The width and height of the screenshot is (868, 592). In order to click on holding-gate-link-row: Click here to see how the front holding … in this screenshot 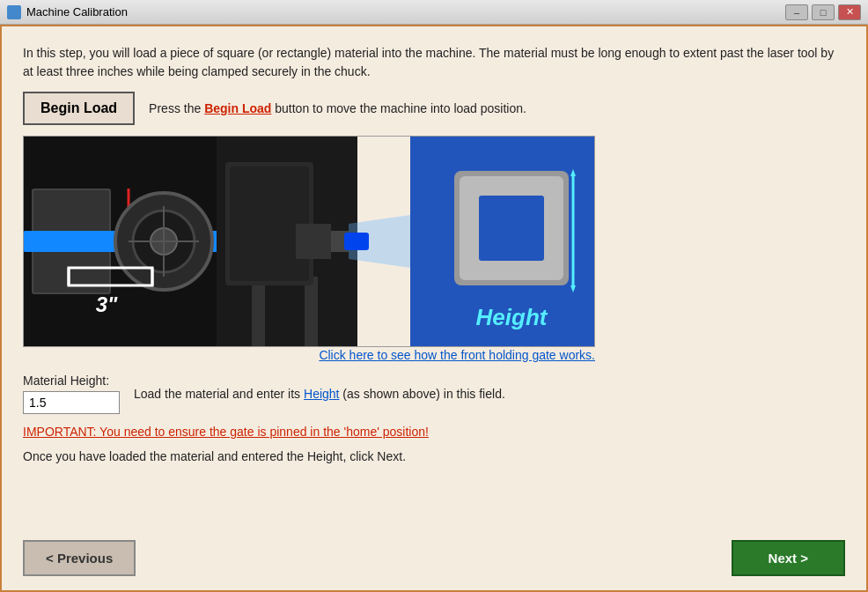, I will do `click(309, 355)`.